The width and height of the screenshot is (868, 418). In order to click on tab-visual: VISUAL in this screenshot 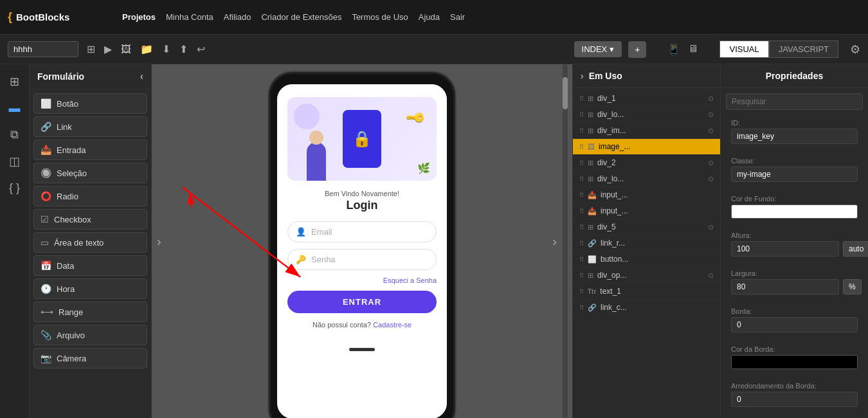, I will do `click(744, 49)`.